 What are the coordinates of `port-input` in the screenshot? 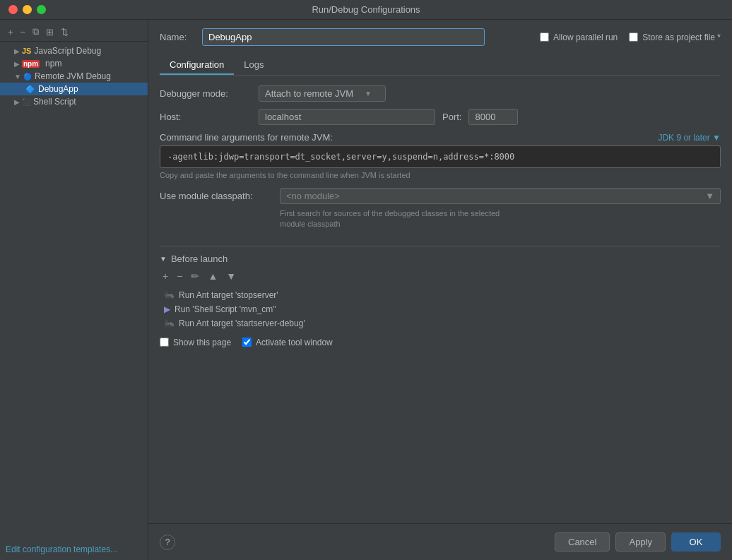 It's located at (493, 117).